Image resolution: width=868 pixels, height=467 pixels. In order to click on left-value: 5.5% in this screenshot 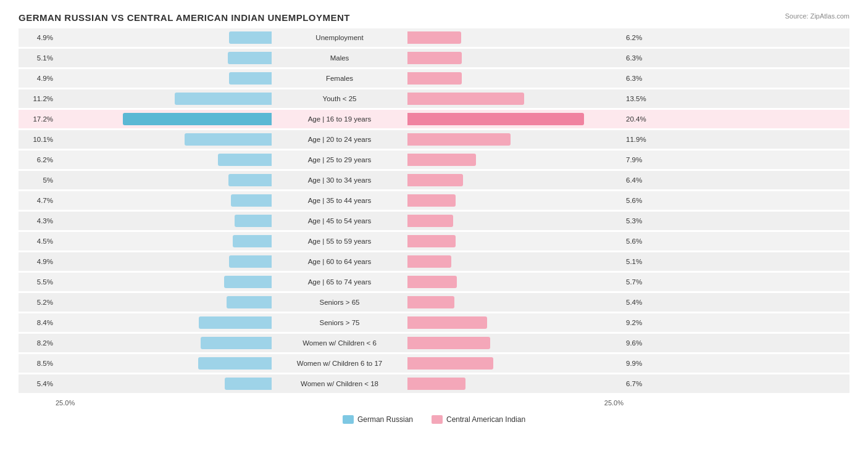, I will do `click(37, 282)`.